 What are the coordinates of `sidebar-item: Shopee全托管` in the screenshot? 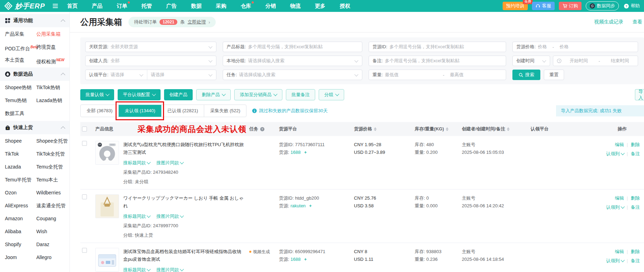 It's located at (53, 141).